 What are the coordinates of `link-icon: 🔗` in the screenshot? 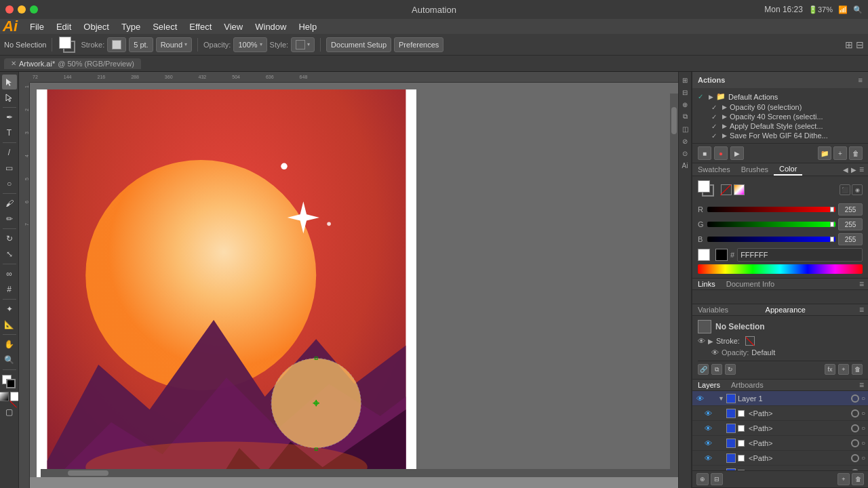 It's located at (703, 369).